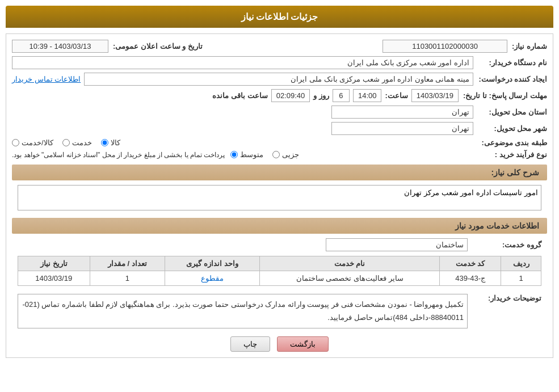 Image resolution: width=559 pixels, height=392 pixels. I want to click on grohe-khadamat-label: گروه خدمت:, so click(505, 245).